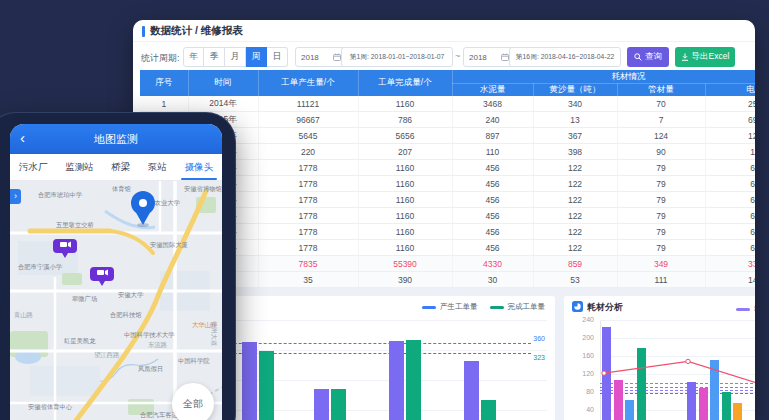 Image resolution: width=769 pixels, height=420 pixels. Describe the element at coordinates (730, 264) in the screenshot. I see `table-cell: 330` at that location.